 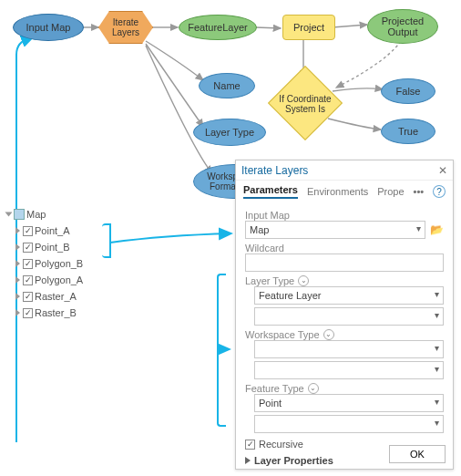 What do you see at coordinates (281, 444) in the screenshot?
I see `recursive-label: Recursive` at bounding box center [281, 444].